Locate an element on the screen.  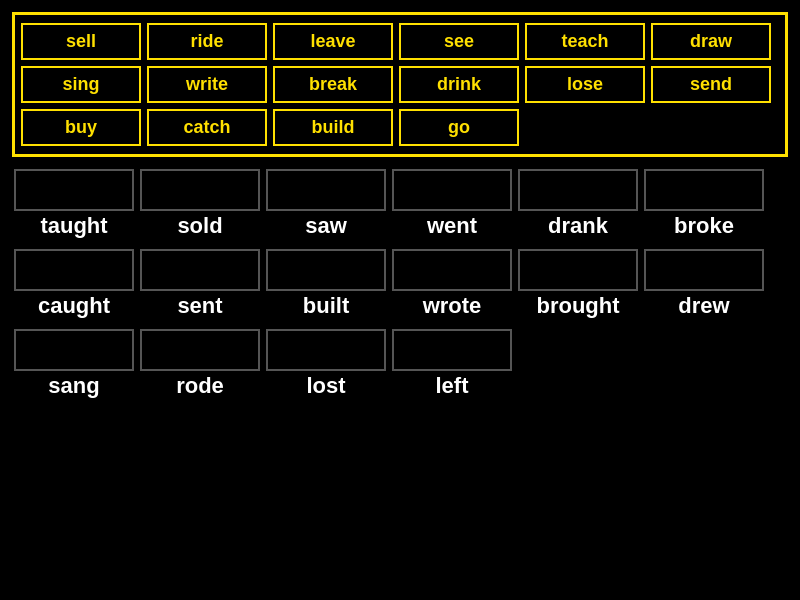
drop-broke is located at coordinates (704, 190).